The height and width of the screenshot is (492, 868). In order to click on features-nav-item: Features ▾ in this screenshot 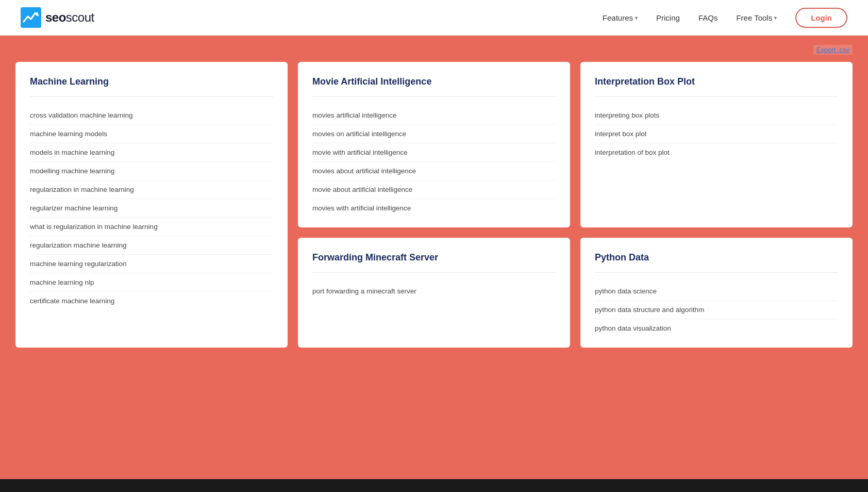, I will do `click(620, 18)`.